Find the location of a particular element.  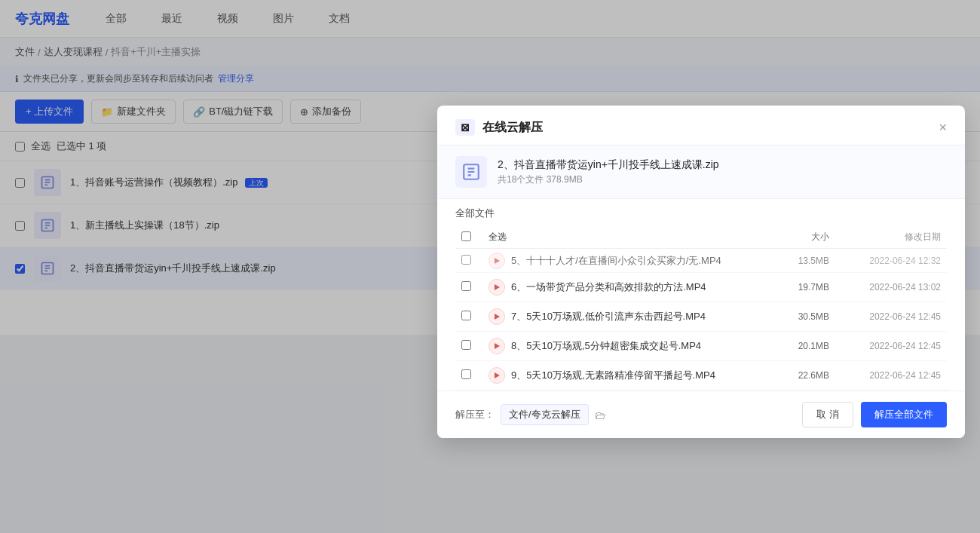

header-size: 大小 is located at coordinates (799, 237).